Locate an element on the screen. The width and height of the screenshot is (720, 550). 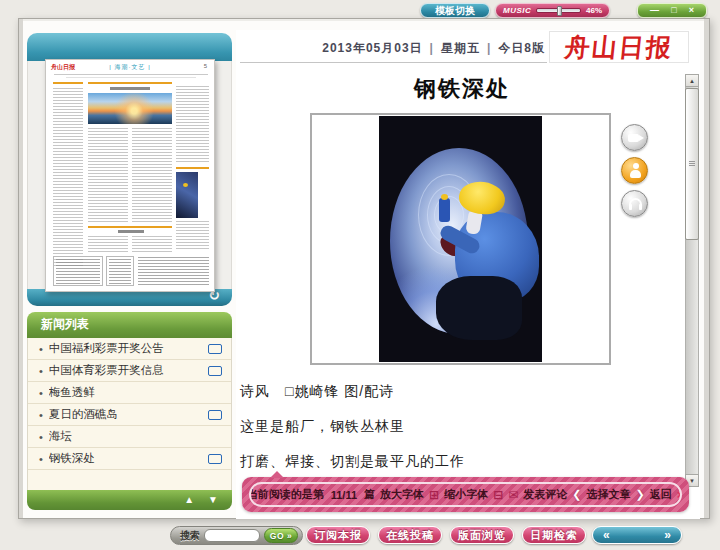
music-slider-thumb is located at coordinates (560, 11).